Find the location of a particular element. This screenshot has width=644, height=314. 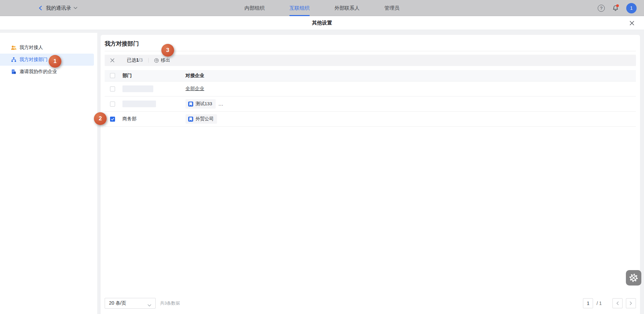

company-tag-label: 外贸公司 is located at coordinates (205, 119).